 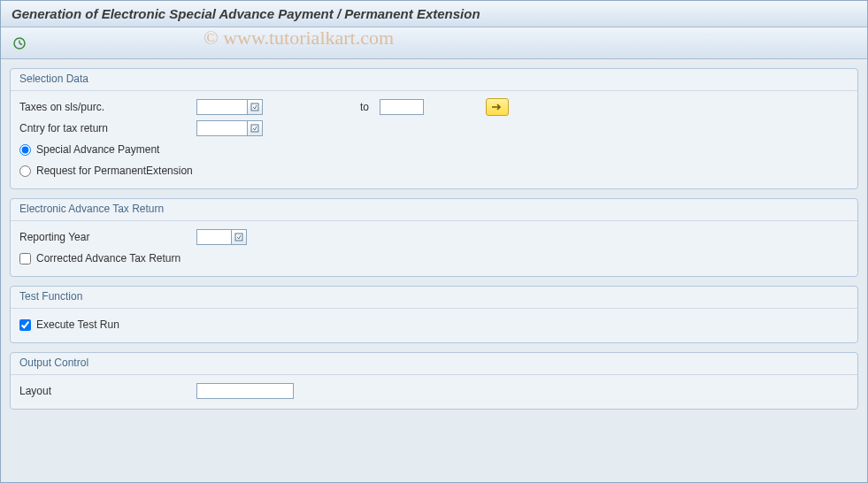 I want to click on multiple-selection-button, so click(x=497, y=107).